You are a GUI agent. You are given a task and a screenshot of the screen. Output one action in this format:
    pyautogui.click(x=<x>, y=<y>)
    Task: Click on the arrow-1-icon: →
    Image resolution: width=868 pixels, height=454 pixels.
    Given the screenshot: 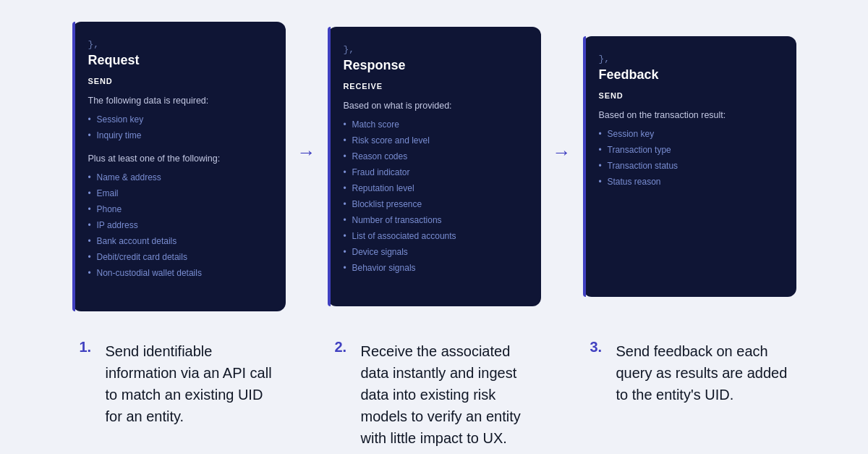 What is the action you would take?
    pyautogui.click(x=307, y=152)
    